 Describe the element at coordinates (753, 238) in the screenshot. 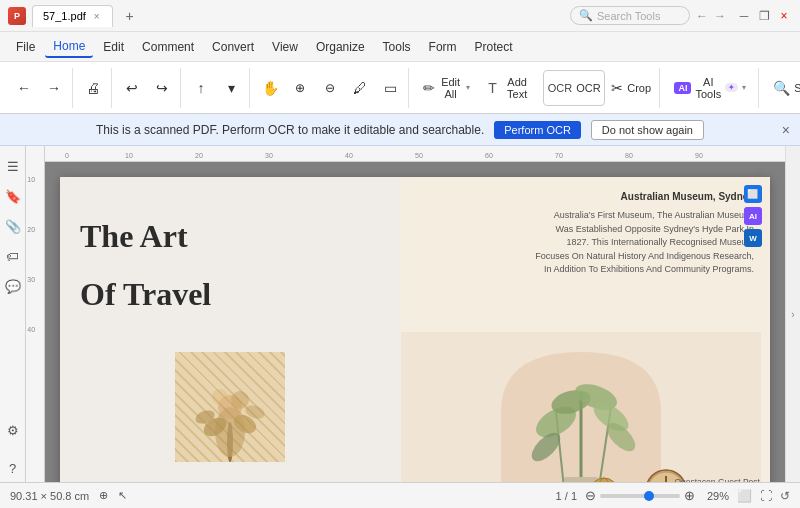

I see `pdf-word-badge: W` at that location.